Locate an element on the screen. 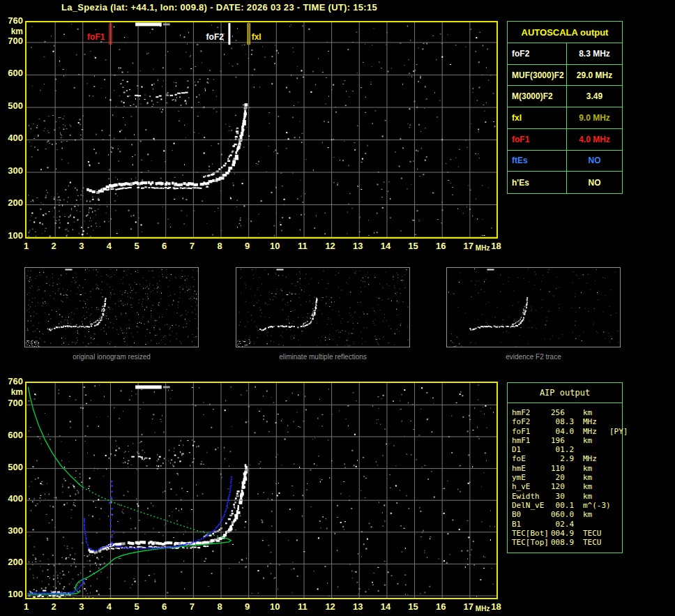 This screenshot has height=616, width=675. aip-row-label: B1 is located at coordinates (531, 525).